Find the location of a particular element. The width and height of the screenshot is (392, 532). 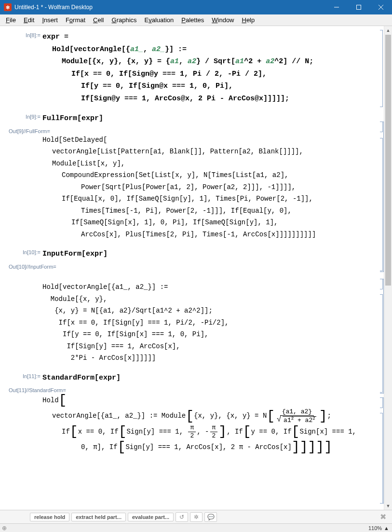

menu-insert: Insert is located at coordinates (50, 20).